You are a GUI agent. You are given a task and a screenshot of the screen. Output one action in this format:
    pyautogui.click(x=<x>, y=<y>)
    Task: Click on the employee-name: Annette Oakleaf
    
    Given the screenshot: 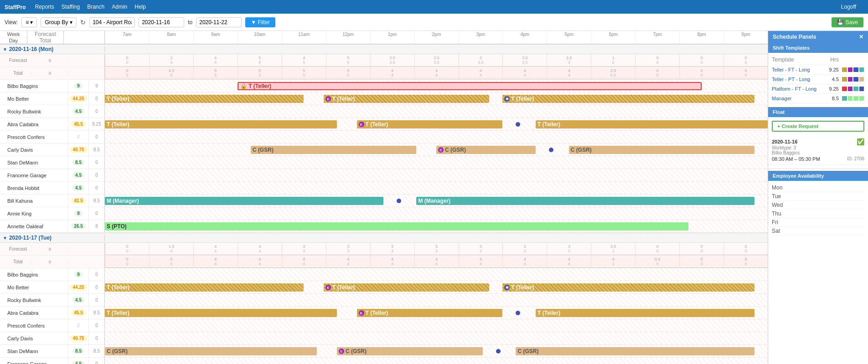 What is the action you would take?
    pyautogui.click(x=34, y=226)
    